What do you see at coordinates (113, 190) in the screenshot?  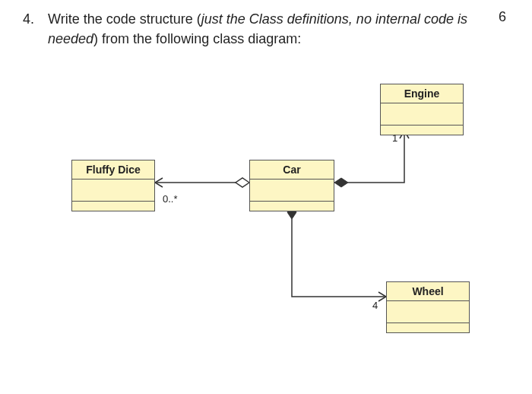 I see `class-fluffy-dice-attrs` at bounding box center [113, 190].